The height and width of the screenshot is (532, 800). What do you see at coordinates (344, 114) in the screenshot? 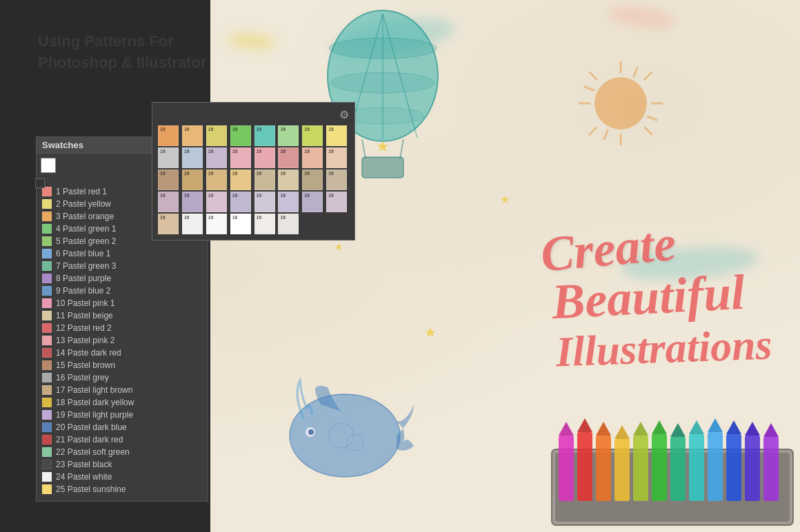
I see `gear-icon: ⚙` at bounding box center [344, 114].